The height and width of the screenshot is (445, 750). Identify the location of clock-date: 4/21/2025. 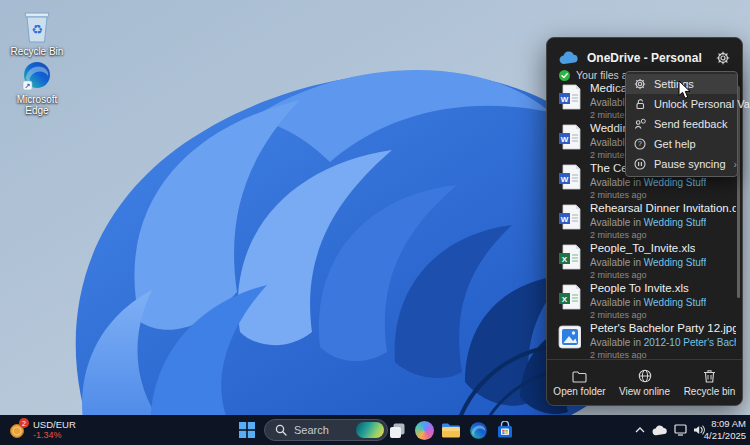
(715, 436).